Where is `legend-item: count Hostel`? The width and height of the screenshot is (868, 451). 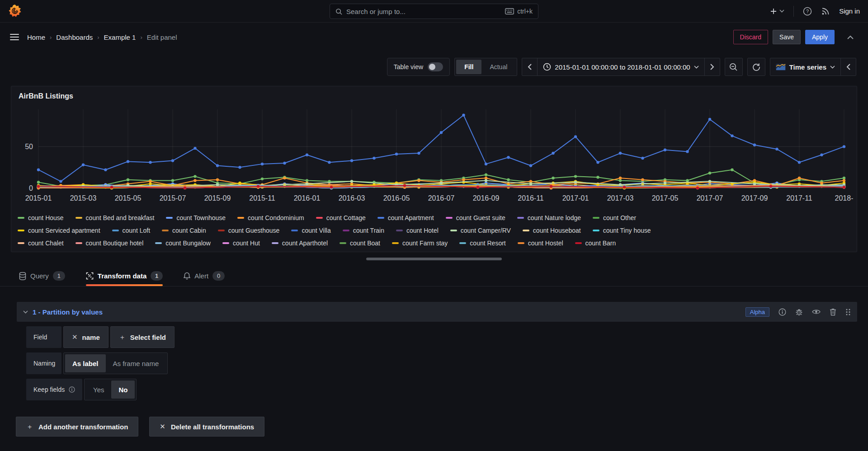
legend-item: count Hostel is located at coordinates (541, 243).